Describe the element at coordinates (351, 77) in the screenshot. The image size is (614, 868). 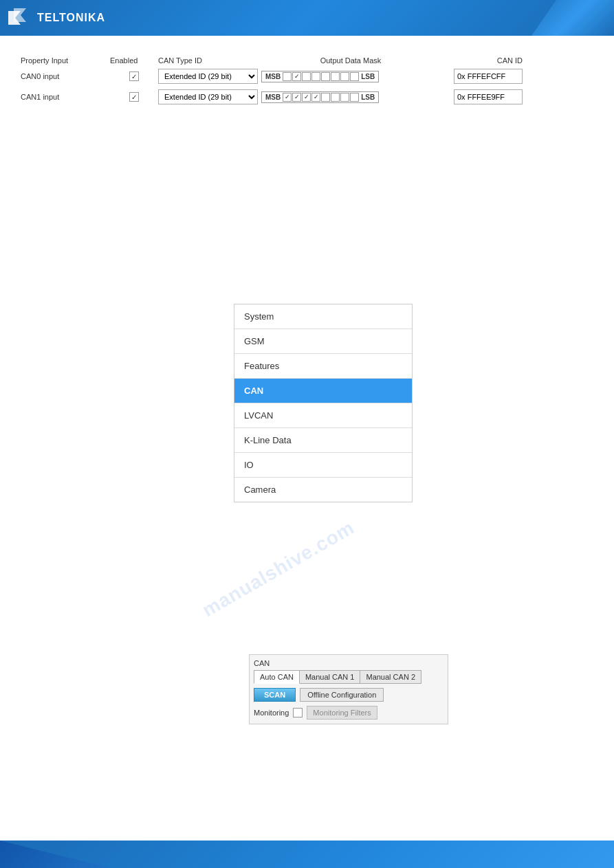
I see `can0-output-cell: MSB LSB` at that location.